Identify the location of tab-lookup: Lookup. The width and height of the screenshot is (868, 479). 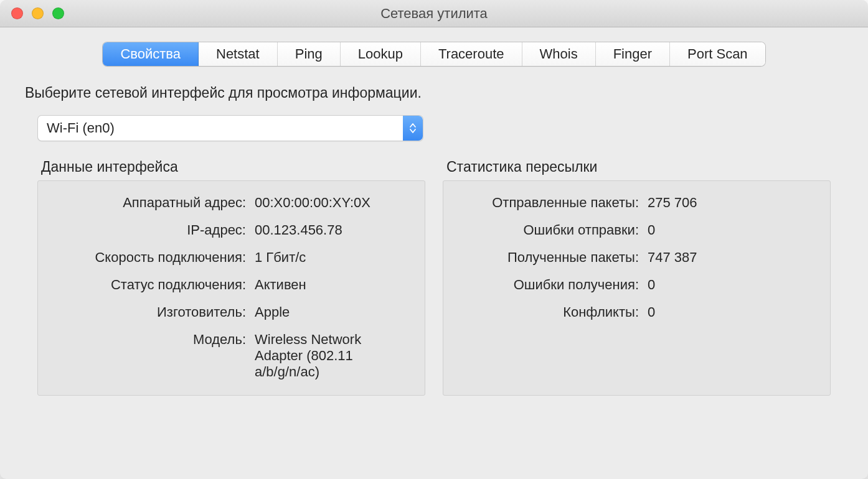
(381, 54).